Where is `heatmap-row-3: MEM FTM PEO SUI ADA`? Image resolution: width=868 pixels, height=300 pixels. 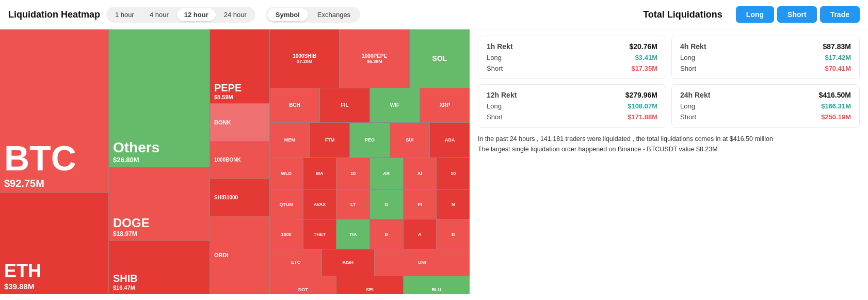
heatmap-row-3: MEM FTM PEO SUI ADA is located at coordinates (369, 140).